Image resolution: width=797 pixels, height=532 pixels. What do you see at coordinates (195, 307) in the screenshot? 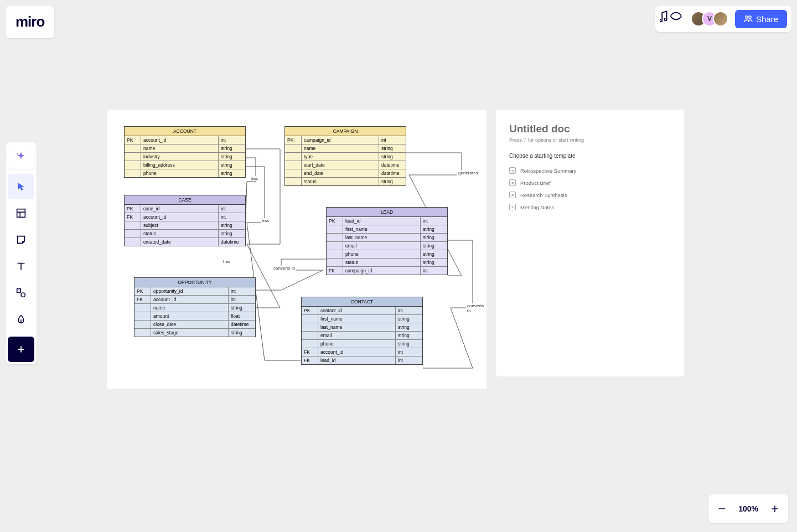
I see `entity-opportunity: OPPORTUNITYPKopportunity_idintFKaccount_…` at bounding box center [195, 307].